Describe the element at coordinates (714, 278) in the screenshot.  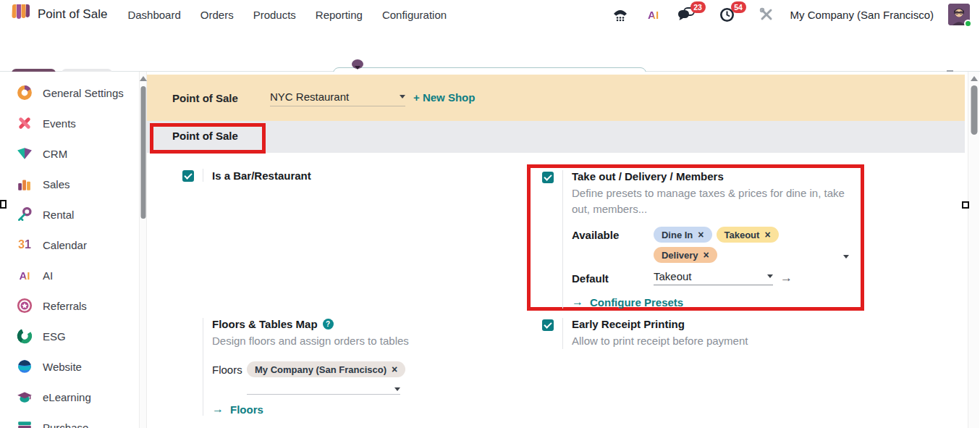
I see `default-preset-select: Takeout` at that location.